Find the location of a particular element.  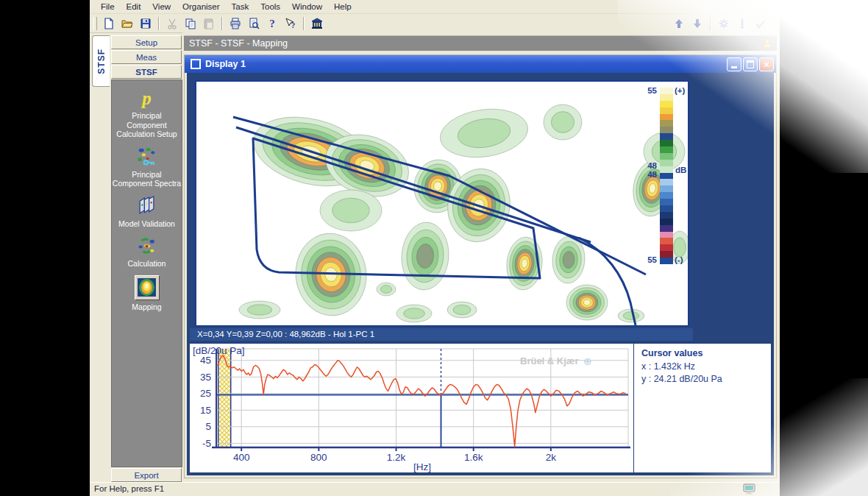

paste-icon is located at coordinates (209, 24).